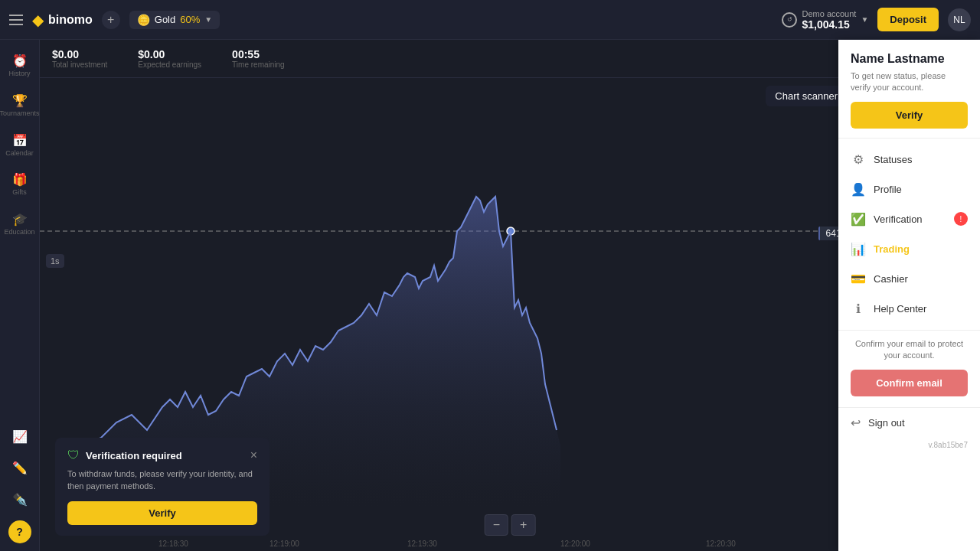 The height and width of the screenshot is (551, 980). What do you see at coordinates (80, 64) in the screenshot?
I see `stat-total-investment-label: Total investment` at bounding box center [80, 64].